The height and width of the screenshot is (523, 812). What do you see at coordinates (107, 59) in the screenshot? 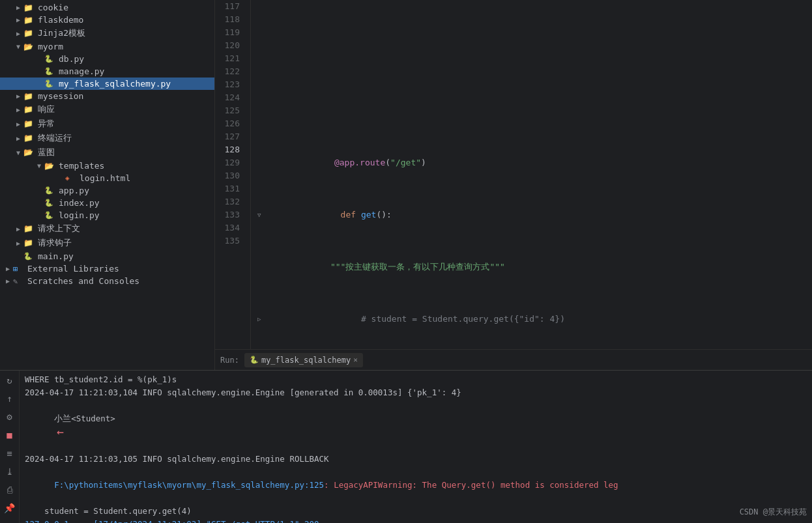
I see `sidebar-item-db: 🐍 db.py` at bounding box center [107, 59].